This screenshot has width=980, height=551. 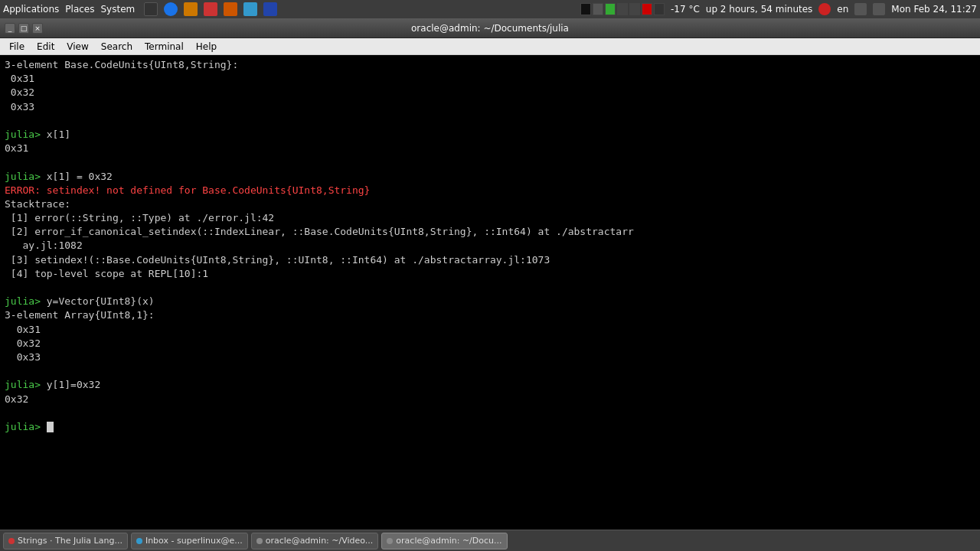 What do you see at coordinates (449, 540) in the screenshot?
I see `taskbar-item-label: oracle@admin: ~/Docu...` at bounding box center [449, 540].